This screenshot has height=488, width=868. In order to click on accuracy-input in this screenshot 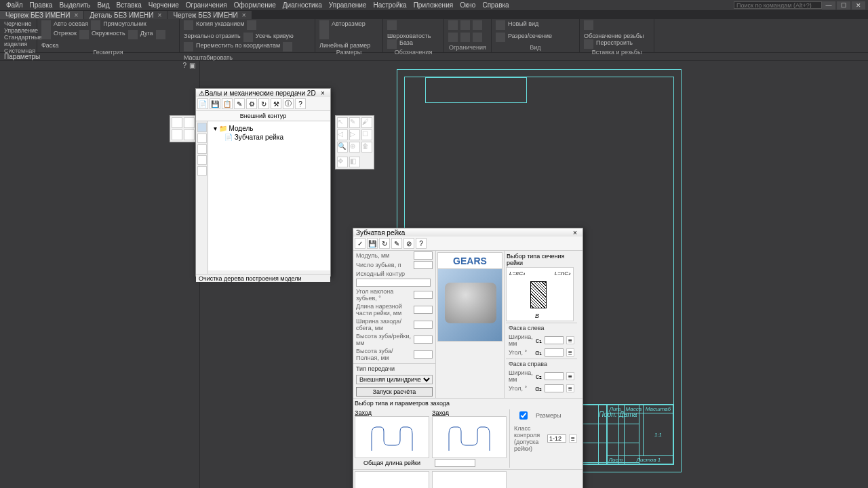, I will do `click(557, 439)`.